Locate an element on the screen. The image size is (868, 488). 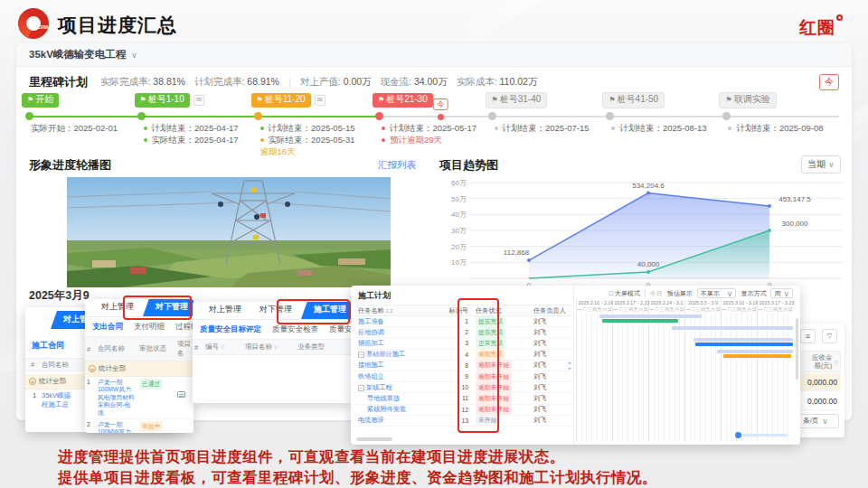
tab-b-1: 对下管理 is located at coordinates (168, 307).